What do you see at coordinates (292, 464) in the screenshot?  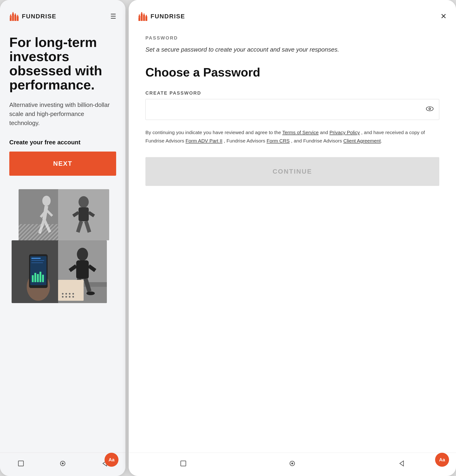 I see `right-bottom-nav` at bounding box center [292, 464].